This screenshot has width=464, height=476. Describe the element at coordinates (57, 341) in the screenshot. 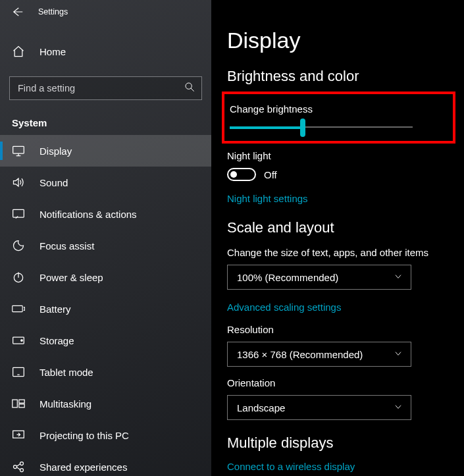

I see `nav-label: Storage` at that location.